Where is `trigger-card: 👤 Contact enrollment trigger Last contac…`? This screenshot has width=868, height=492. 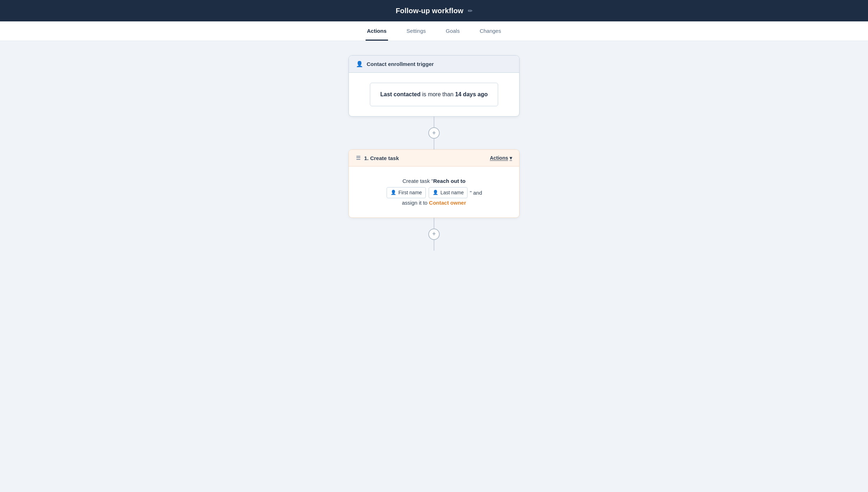
trigger-card: 👤 Contact enrollment trigger Last contac… is located at coordinates (434, 86).